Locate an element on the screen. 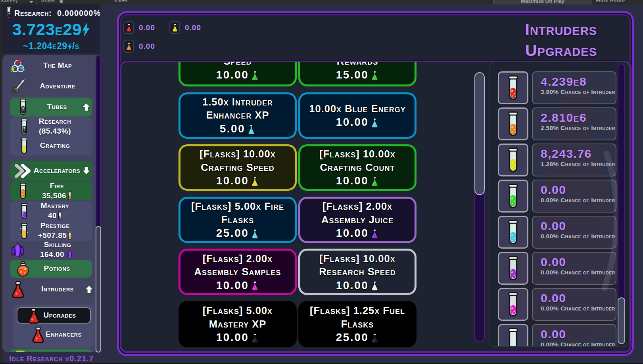 The image size is (643, 364). intruder-chance: 3.90% Chance of Intruder is located at coordinates (578, 92).